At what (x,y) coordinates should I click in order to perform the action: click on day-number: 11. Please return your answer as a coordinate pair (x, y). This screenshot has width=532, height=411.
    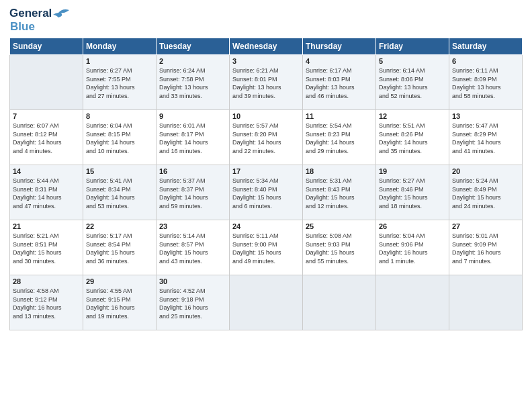
    Looking at the image, I should click on (339, 116).